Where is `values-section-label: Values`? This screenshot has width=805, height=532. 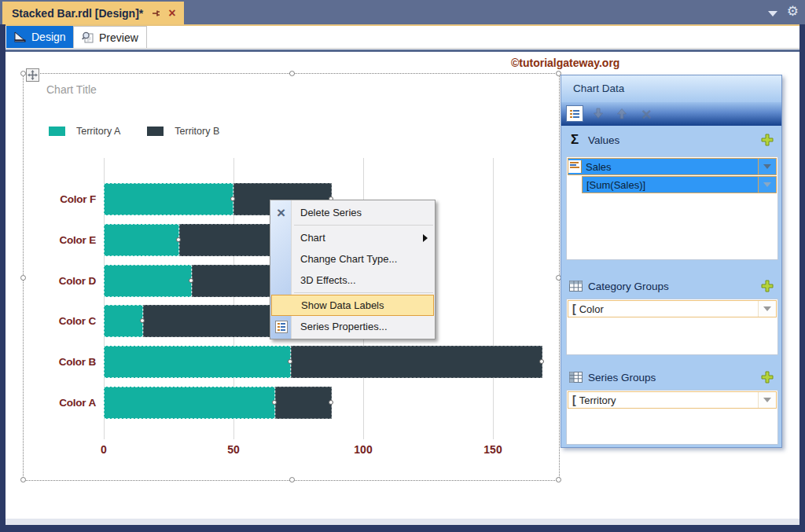
values-section-label: Values is located at coordinates (604, 140).